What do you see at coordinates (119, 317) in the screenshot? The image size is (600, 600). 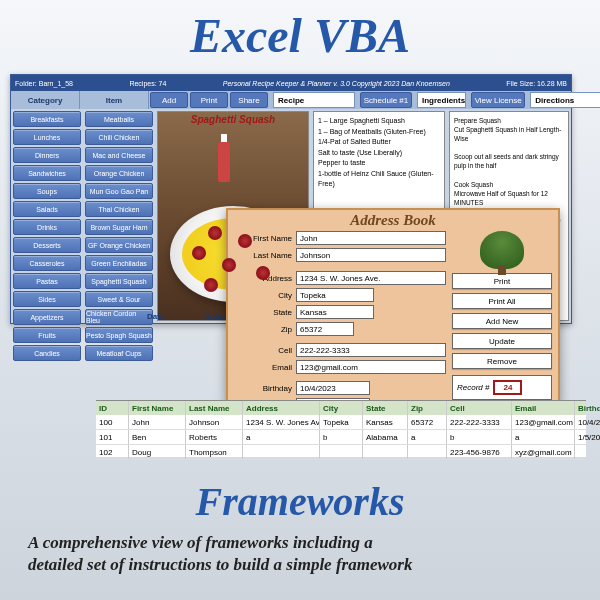 I see `item-button: Chicken Cordon Bleu` at bounding box center [119, 317].